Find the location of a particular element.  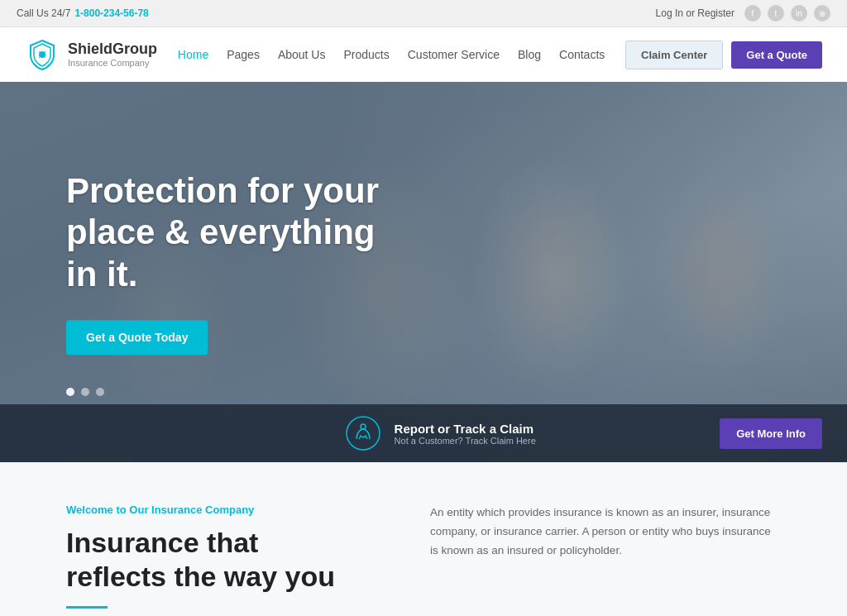

logo: ShieldGroup Insurance Company is located at coordinates (91, 55).